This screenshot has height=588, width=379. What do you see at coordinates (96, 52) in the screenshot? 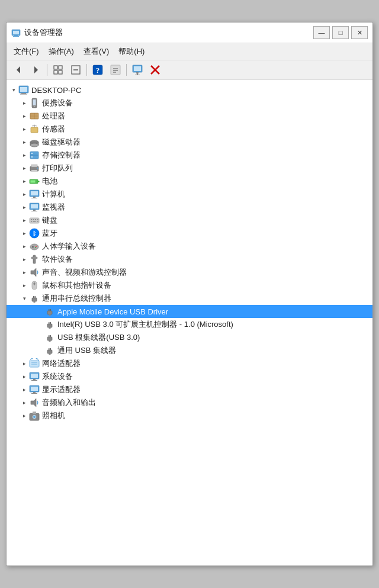
I see `menu-view: 查看(V)` at bounding box center [96, 52].